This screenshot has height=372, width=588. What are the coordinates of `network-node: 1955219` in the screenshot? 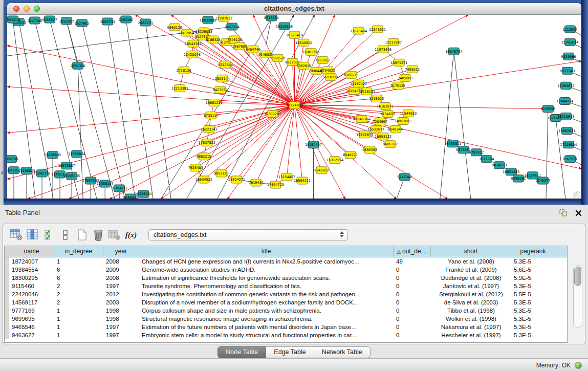 It's located at (13, 19).